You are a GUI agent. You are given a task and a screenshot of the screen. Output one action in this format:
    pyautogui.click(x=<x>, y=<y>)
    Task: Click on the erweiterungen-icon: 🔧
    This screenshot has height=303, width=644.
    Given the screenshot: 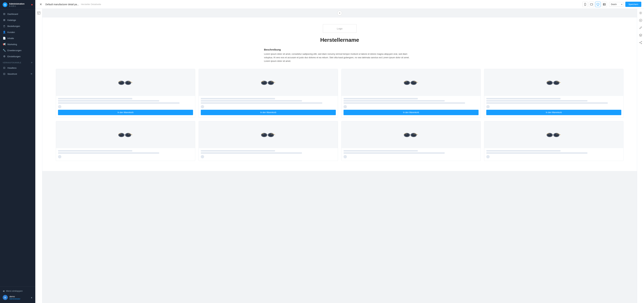 What is the action you would take?
    pyautogui.click(x=4, y=50)
    